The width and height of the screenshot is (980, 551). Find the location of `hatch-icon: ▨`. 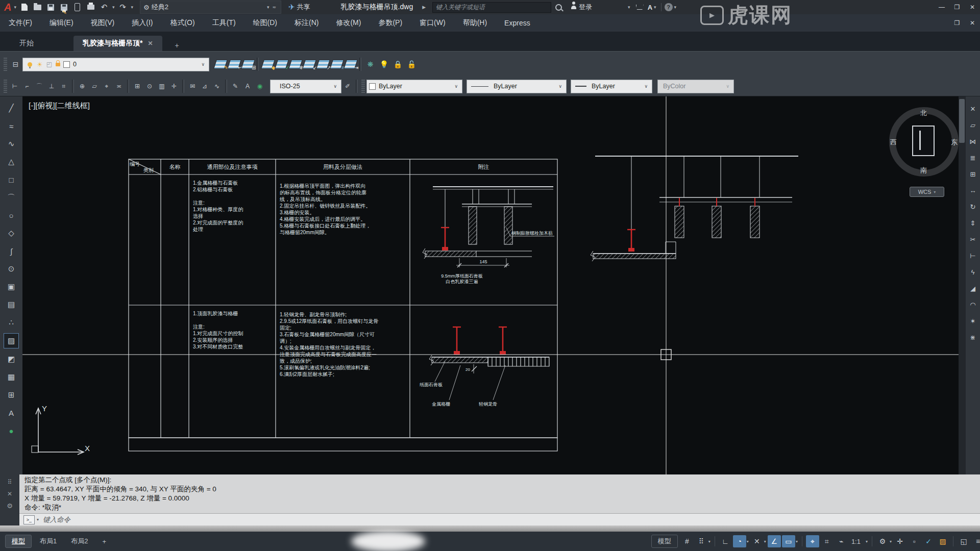

hatch-icon: ▨ is located at coordinates (11, 341).